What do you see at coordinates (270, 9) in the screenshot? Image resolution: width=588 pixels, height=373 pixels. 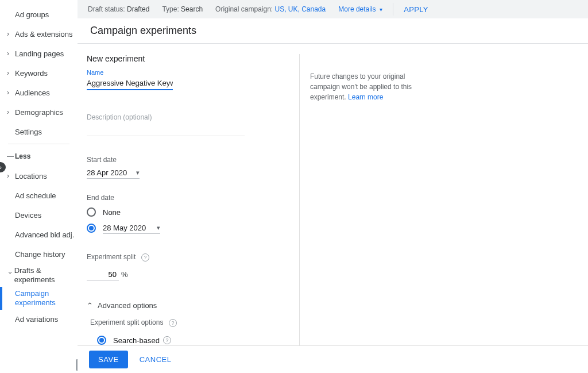 I see `original-campaign: Original campaign: US, UK, Canada` at bounding box center [270, 9].